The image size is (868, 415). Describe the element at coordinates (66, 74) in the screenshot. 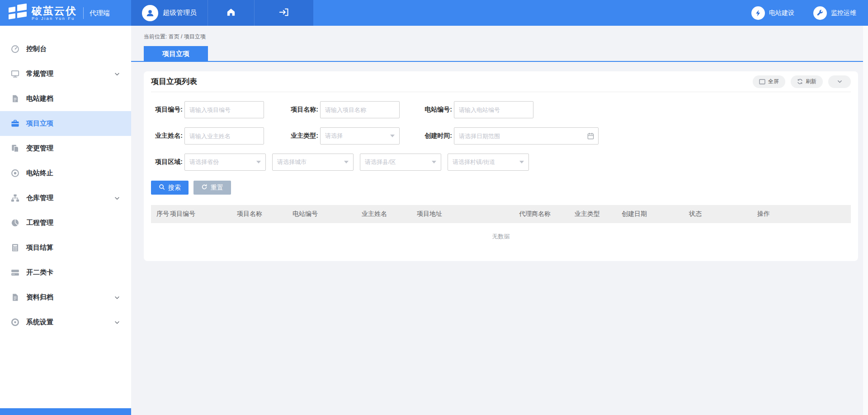

I see `sidebar-item-general-mgmt: 常规管理` at that location.